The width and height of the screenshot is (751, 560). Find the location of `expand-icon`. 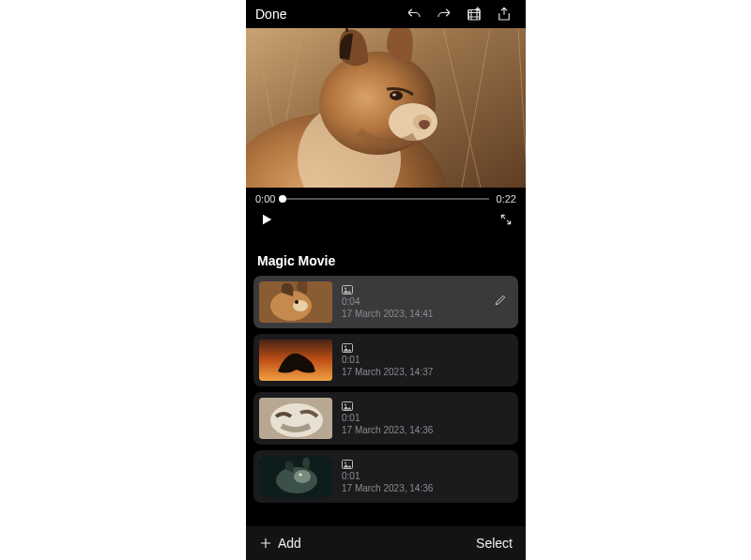

expand-icon is located at coordinates (506, 219).